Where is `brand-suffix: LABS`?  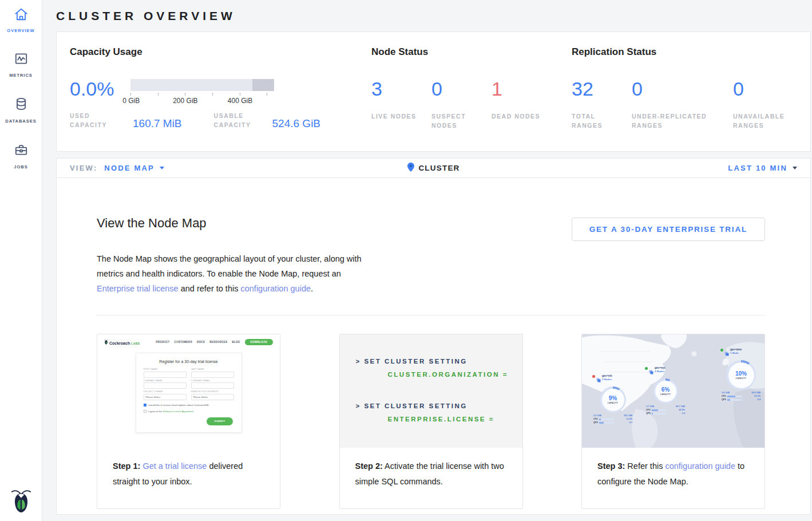
brand-suffix: LABS is located at coordinates (135, 344).